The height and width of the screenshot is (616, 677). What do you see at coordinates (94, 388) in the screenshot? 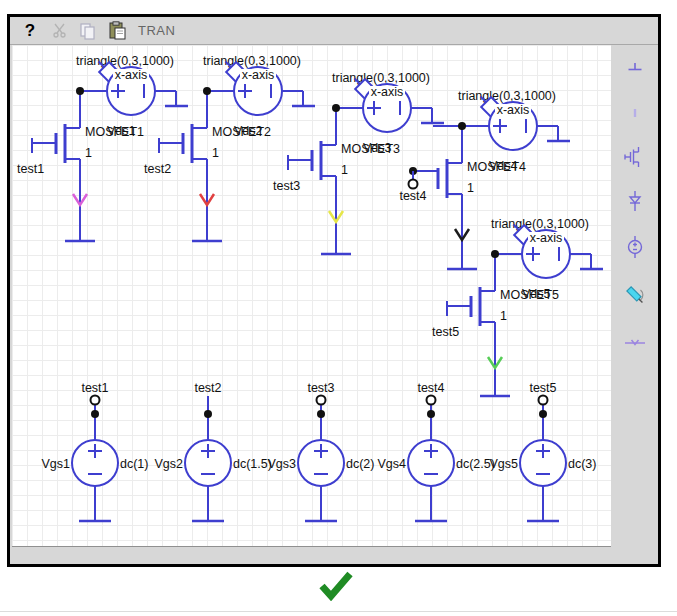
I see `net-label: test1` at bounding box center [94, 388].